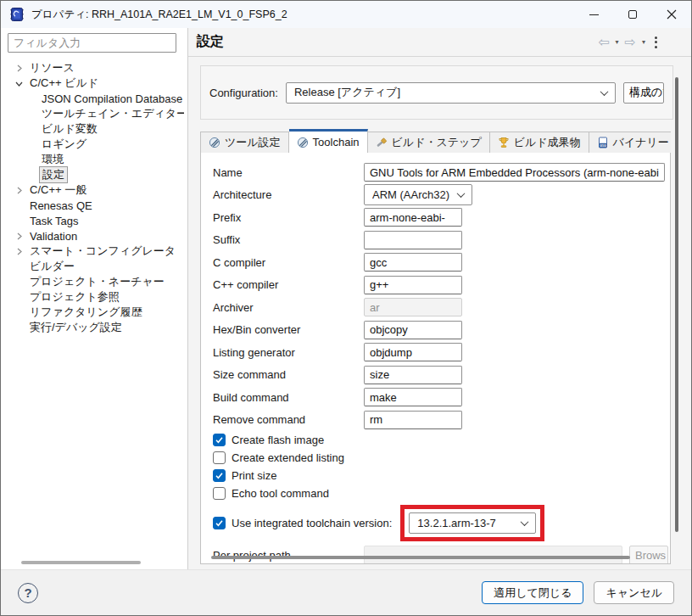  I want to click on toolchain-version-select: 13.2.1.arm-13-7, so click(472, 523).